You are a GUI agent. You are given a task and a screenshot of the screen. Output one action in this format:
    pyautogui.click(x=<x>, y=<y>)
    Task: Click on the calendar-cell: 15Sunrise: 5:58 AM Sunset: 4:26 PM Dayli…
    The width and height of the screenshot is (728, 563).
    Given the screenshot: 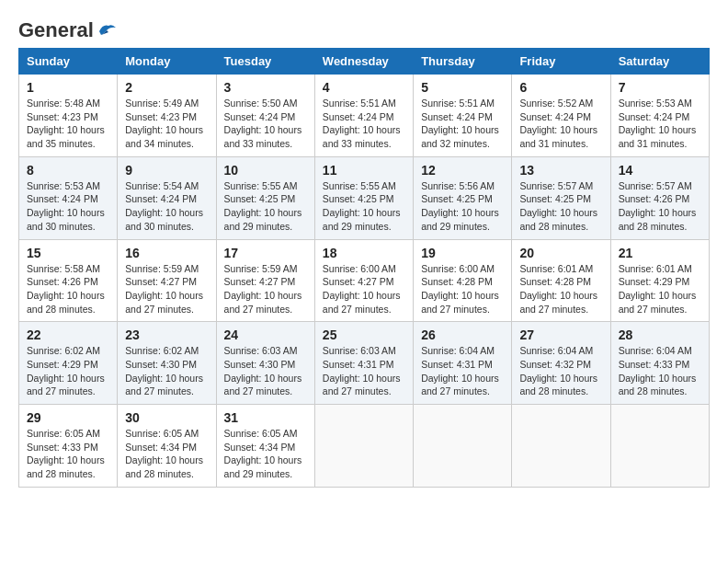 What is the action you would take?
    pyautogui.click(x=68, y=281)
    